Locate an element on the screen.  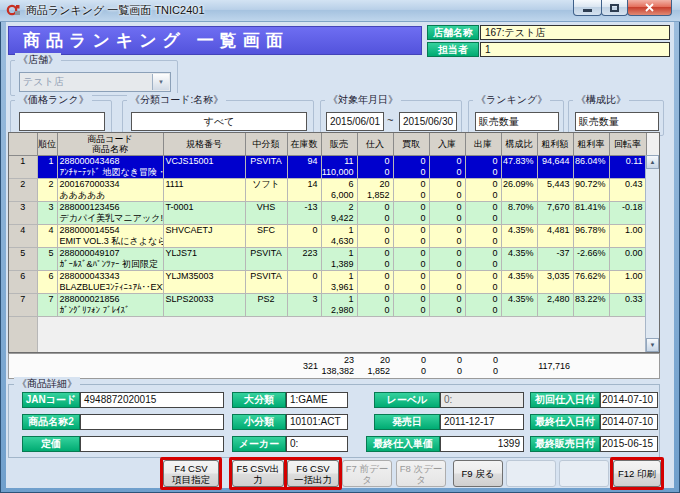
cell-mid-class: PS2 is located at coordinates (266, 304).